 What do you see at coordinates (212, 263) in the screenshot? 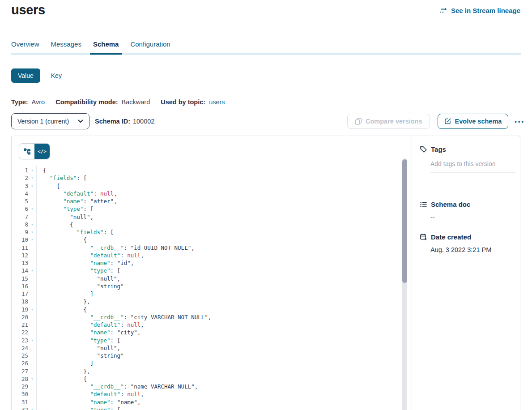
I see `code-line: 13"name": "id",` at bounding box center [212, 263].